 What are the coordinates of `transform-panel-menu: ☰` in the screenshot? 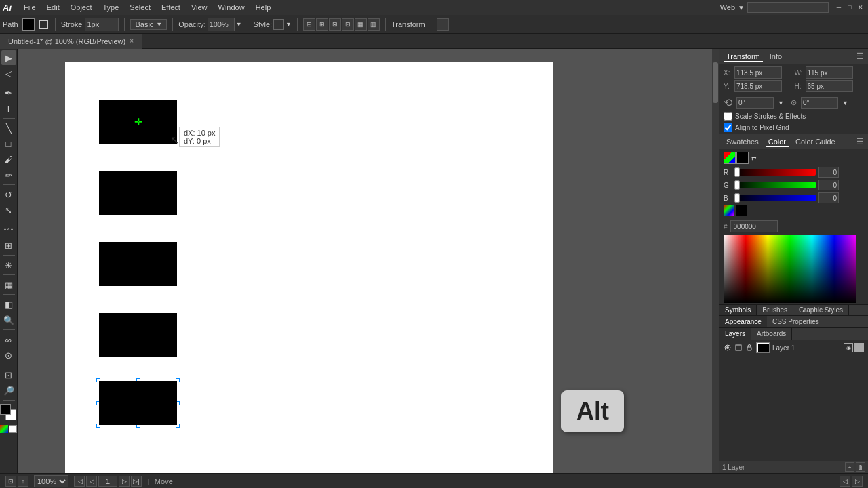 It's located at (860, 56).